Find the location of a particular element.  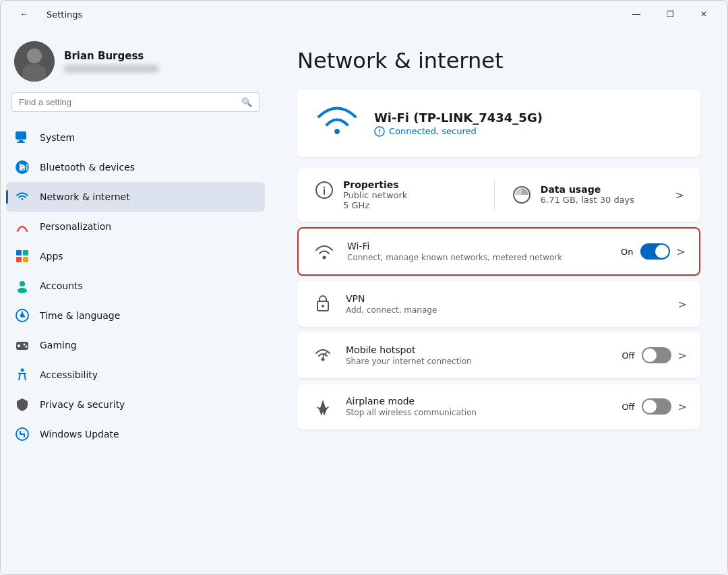

page-title: Network & internet is located at coordinates (499, 61).